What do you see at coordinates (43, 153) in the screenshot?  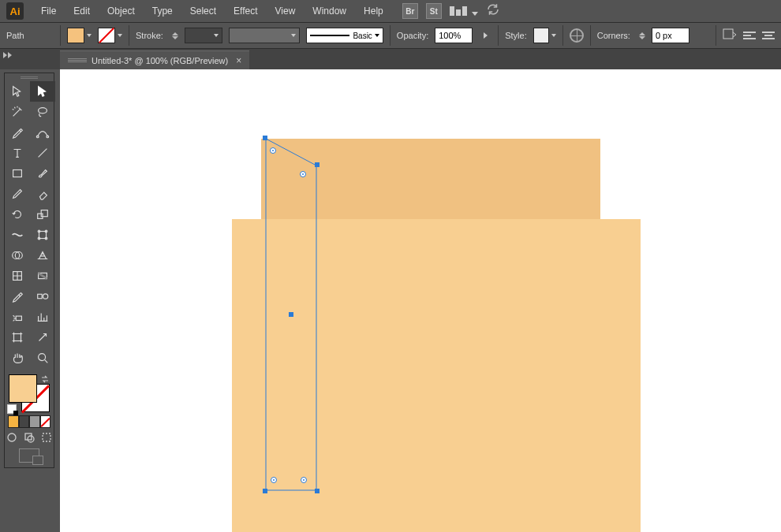 I see `line-segment-tool` at bounding box center [43, 153].